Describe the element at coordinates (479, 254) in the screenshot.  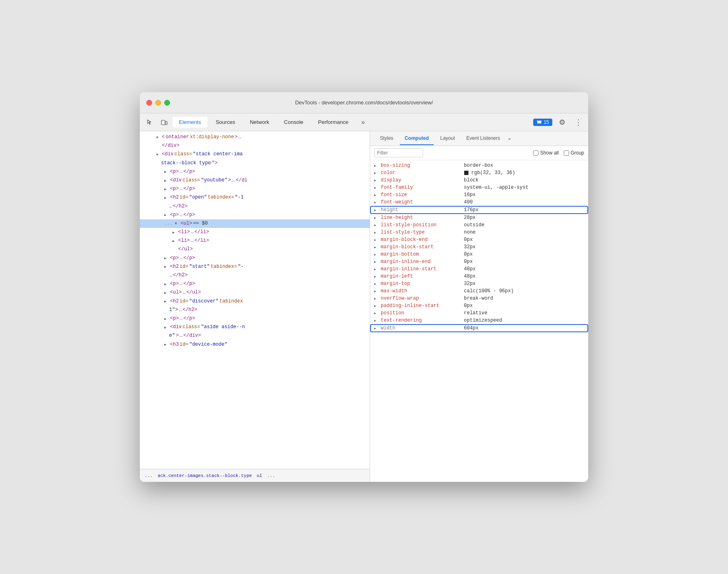
I see `computed-row-margin-bottom: ▶margin-bottom0px` at that location.